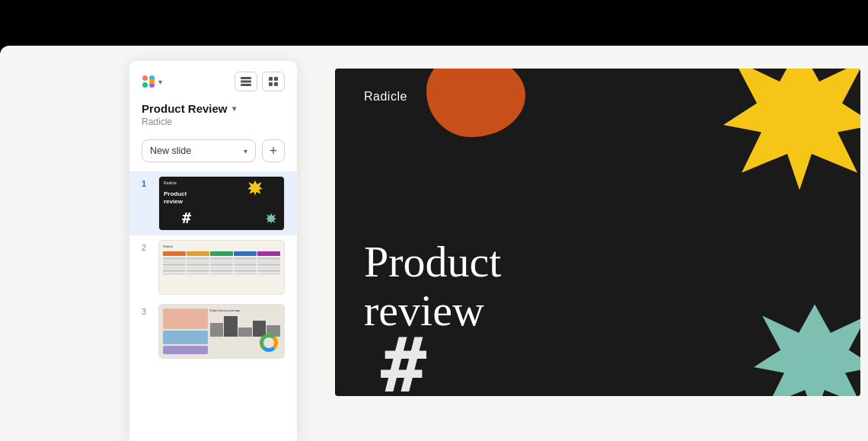 The width and height of the screenshot is (868, 441). Describe the element at coordinates (213, 151) in the screenshot. I see `new-slide-bar: New slide ▾ +` at that location.